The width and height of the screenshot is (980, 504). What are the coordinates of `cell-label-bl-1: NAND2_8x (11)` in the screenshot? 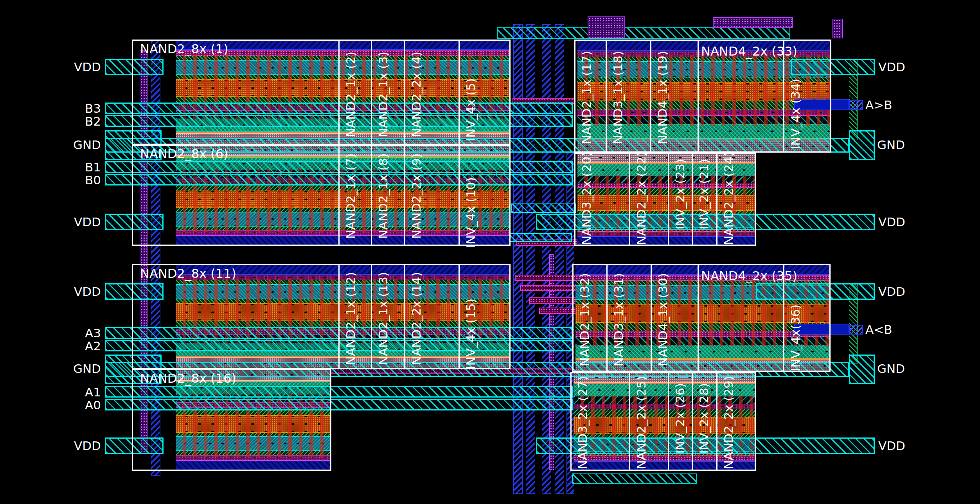 It's located at (188, 274).